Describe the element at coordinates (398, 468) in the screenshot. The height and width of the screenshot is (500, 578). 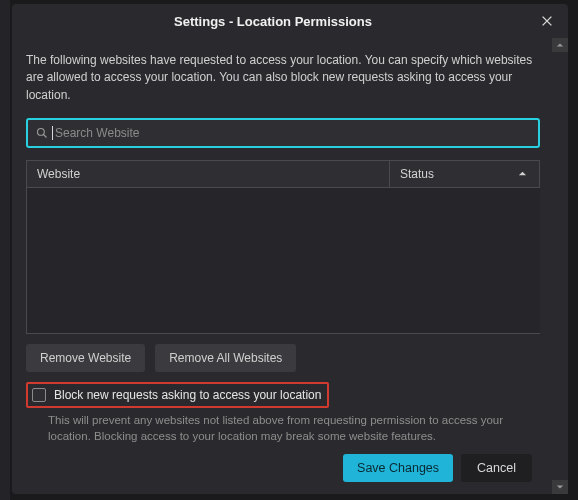
I see `save-changes-button: Save Changes` at that location.